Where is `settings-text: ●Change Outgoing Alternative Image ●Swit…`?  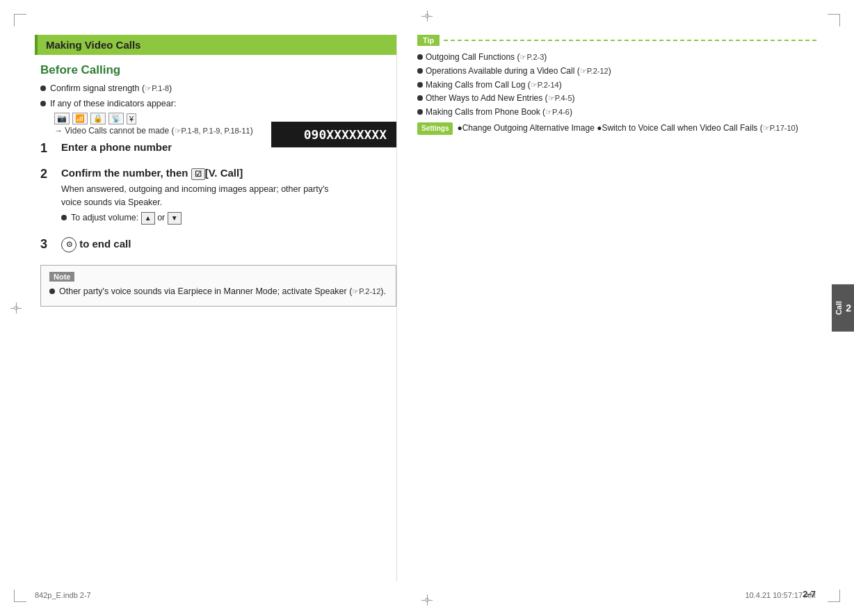 settings-text: ●Change Outgoing Alternative Image ●Swit… is located at coordinates (627, 128).